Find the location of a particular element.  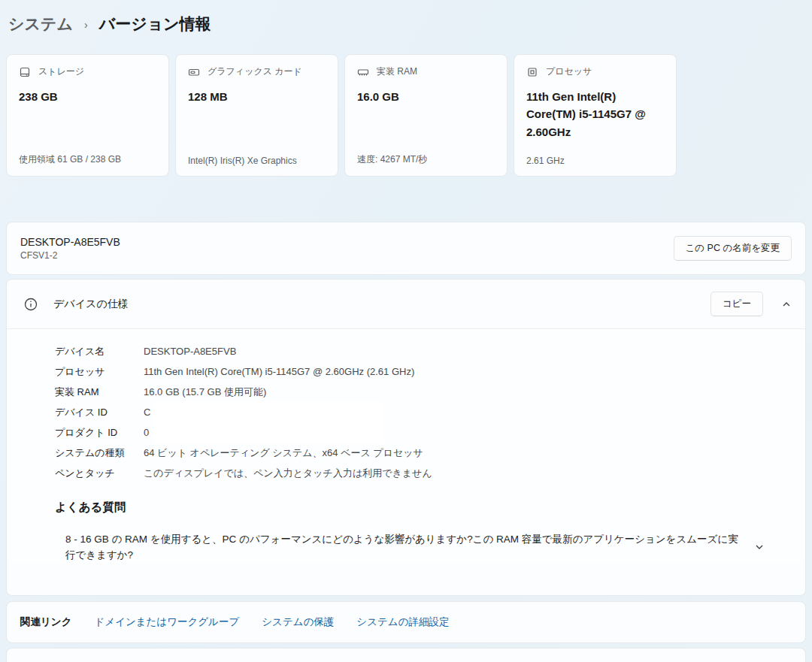

spec-row-device-name: デバイス名 DESKTOP-A8E5FVB is located at coordinates (430, 352).